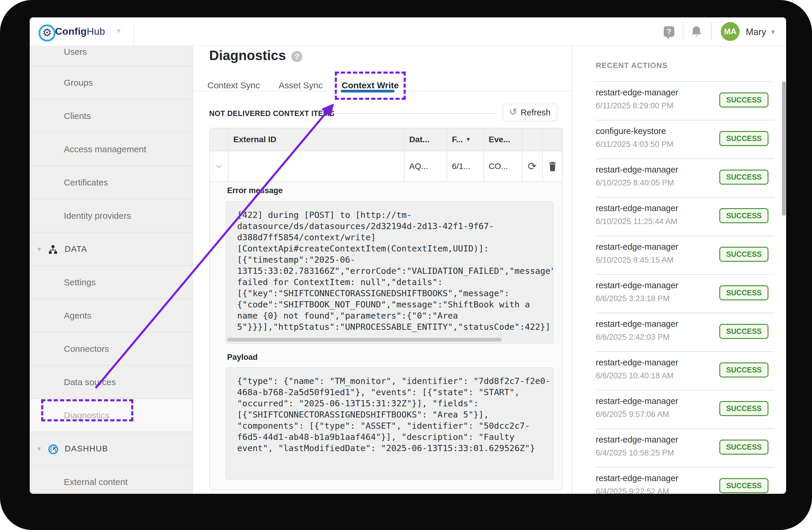 This screenshot has width=812, height=530. I want to click on list-item: restart-edge-manager6/11/2025 8:29:00 PM…, so click(685, 101).